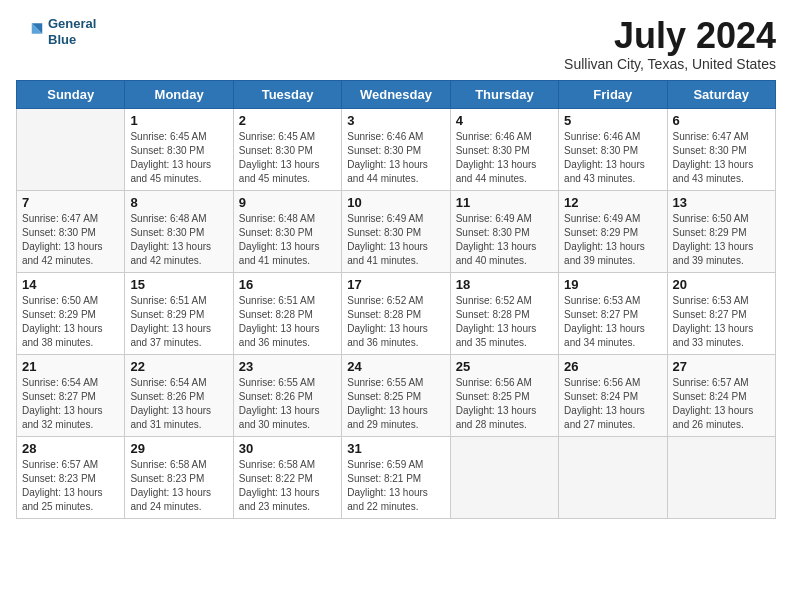 The image size is (792, 612). I want to click on calendar-cell: 19Sunrise: 6:53 AMSunset: 8:27 PMDayligh…, so click(613, 313).